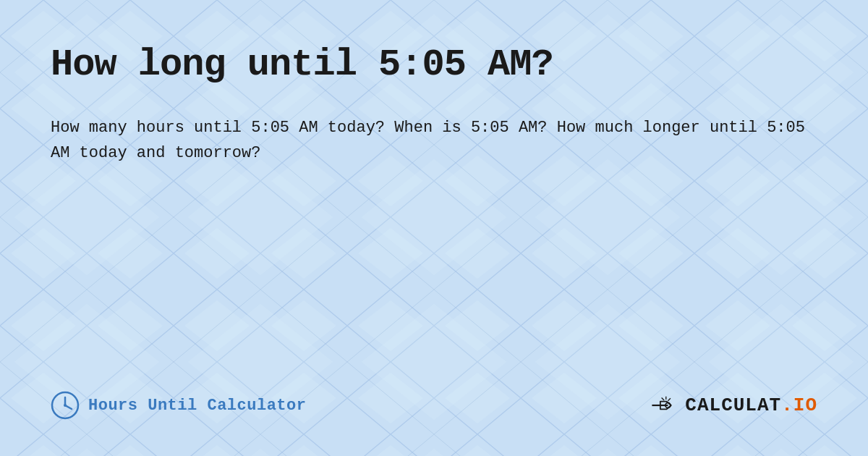 This screenshot has width=868, height=456. I want to click on hand-icon, so click(665, 405).